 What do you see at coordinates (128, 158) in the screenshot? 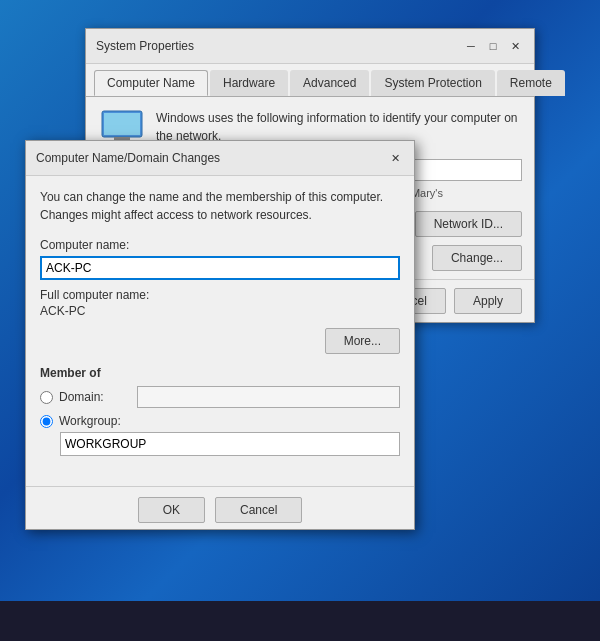
I see `dialog-title: Computer Name/Domain Changes` at bounding box center [128, 158].